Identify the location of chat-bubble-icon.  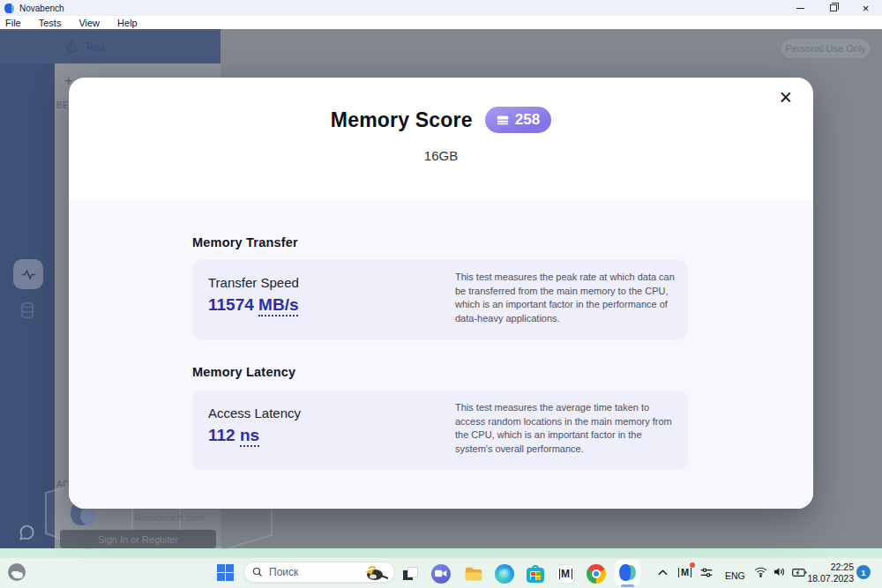
(26, 532).